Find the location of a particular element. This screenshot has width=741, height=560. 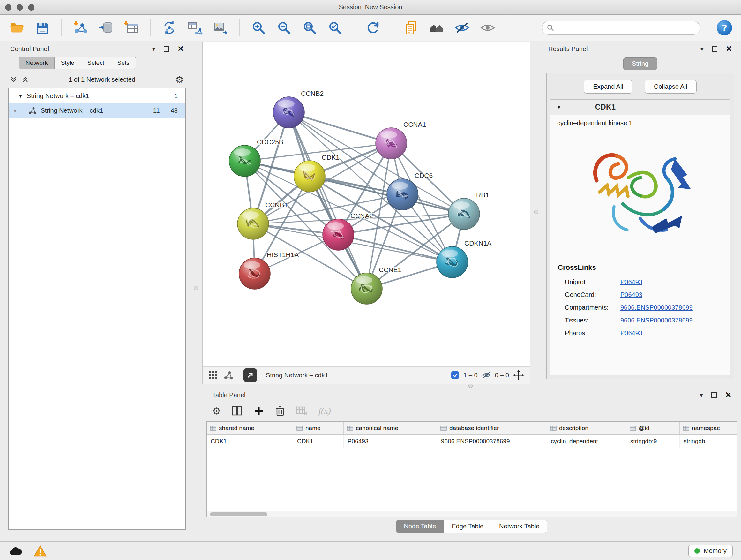

crosslink-uniprot-link: P06493 is located at coordinates (631, 282).